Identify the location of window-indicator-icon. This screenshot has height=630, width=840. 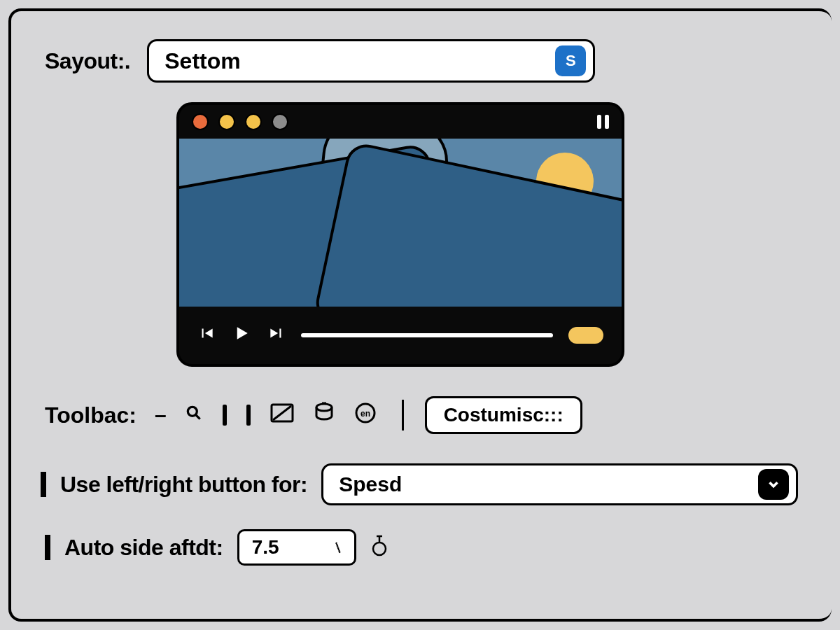
(603, 122).